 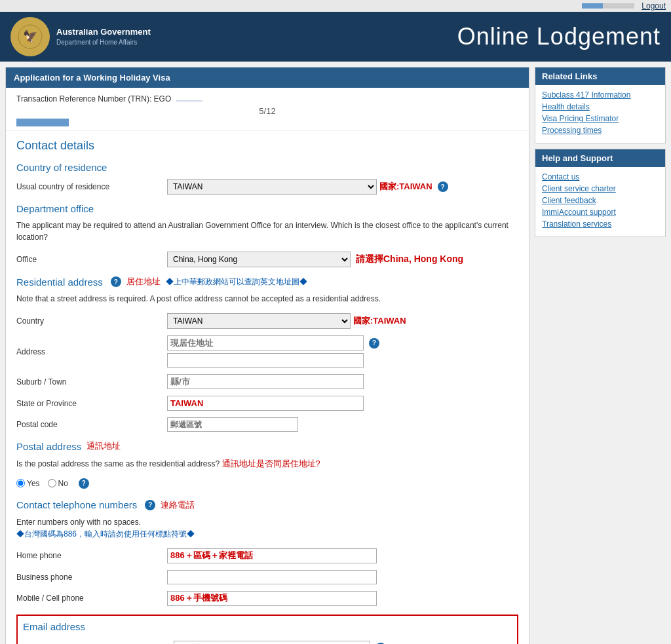 I want to click on office-note: 請選擇China, Hong Kong, so click(x=410, y=259).